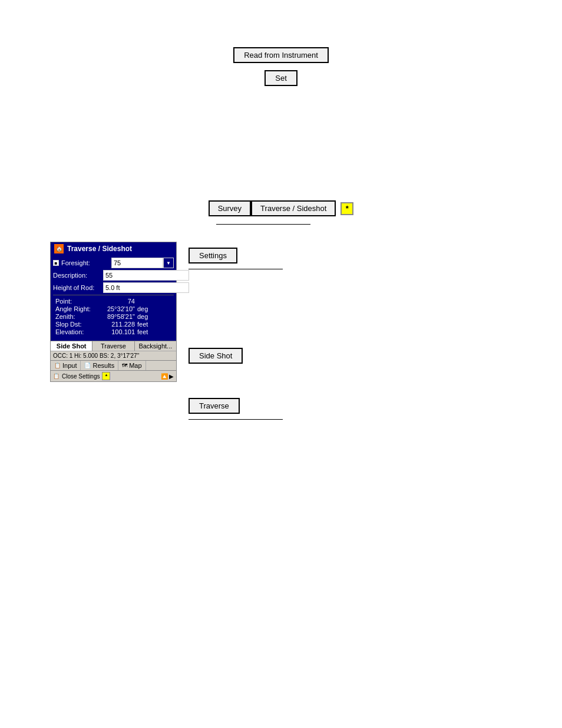  I want to click on top-section: Read from Instrument Set, so click(281, 67).